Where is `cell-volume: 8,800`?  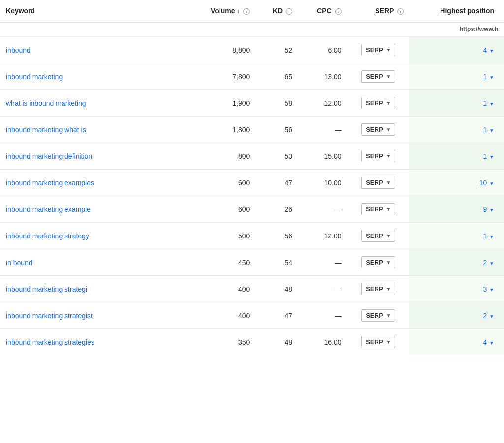 cell-volume: 8,800 is located at coordinates (221, 50).